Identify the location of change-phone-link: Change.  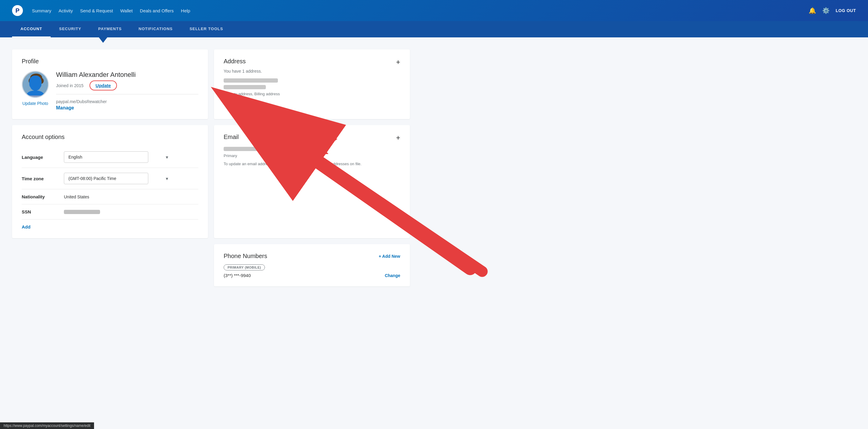
(393, 276).